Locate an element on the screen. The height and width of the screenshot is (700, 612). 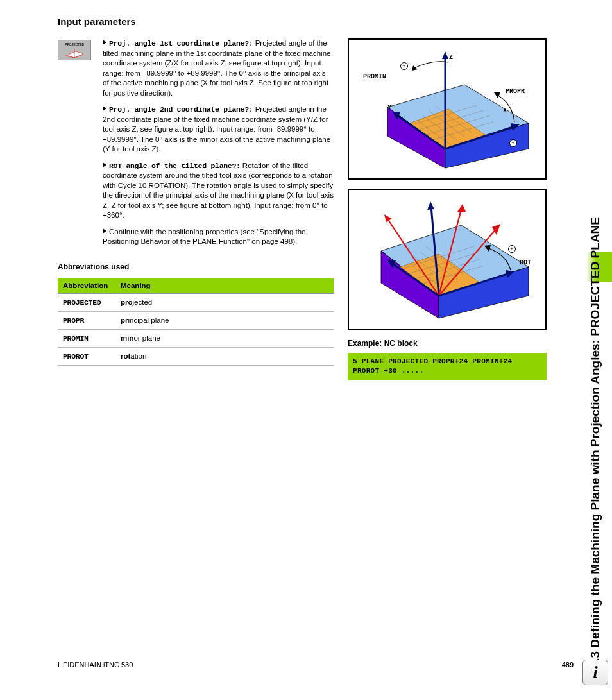
fig-label-promin: PROMIN is located at coordinates (375, 77).